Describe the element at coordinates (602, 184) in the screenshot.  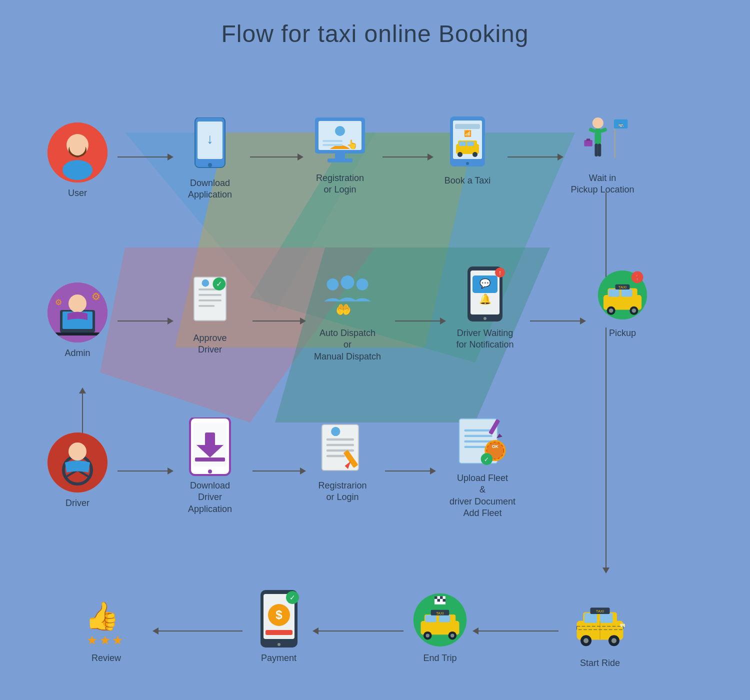
I see `wait-pickup-label: Wait inPickup Location` at that location.